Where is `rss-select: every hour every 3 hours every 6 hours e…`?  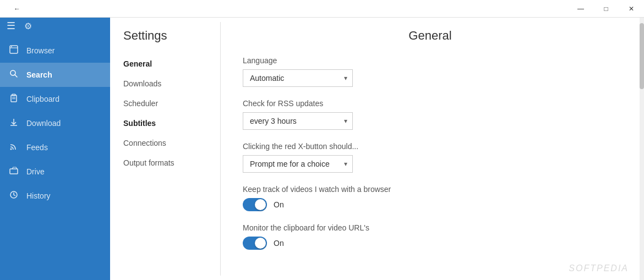
rss-select: every hour every 3 hours every 6 hours e… is located at coordinates (298, 121).